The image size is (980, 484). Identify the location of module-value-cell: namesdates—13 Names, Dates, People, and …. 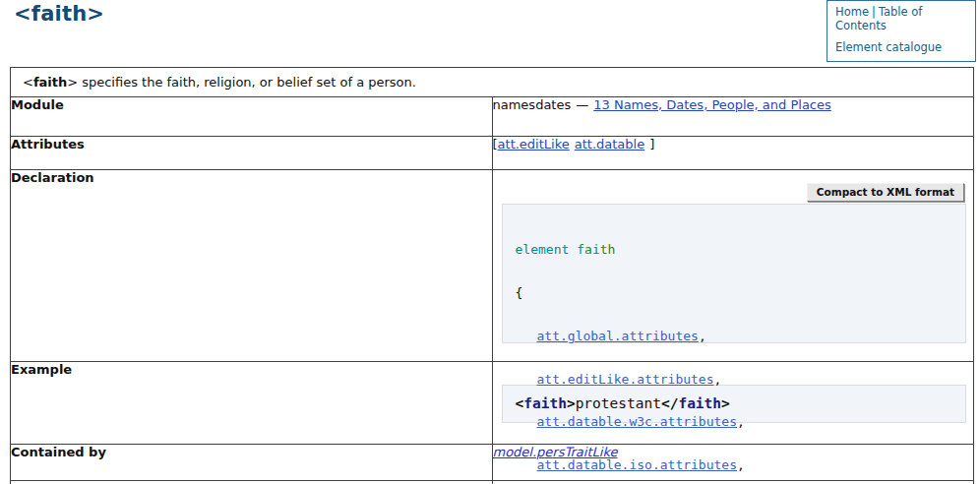
(733, 117).